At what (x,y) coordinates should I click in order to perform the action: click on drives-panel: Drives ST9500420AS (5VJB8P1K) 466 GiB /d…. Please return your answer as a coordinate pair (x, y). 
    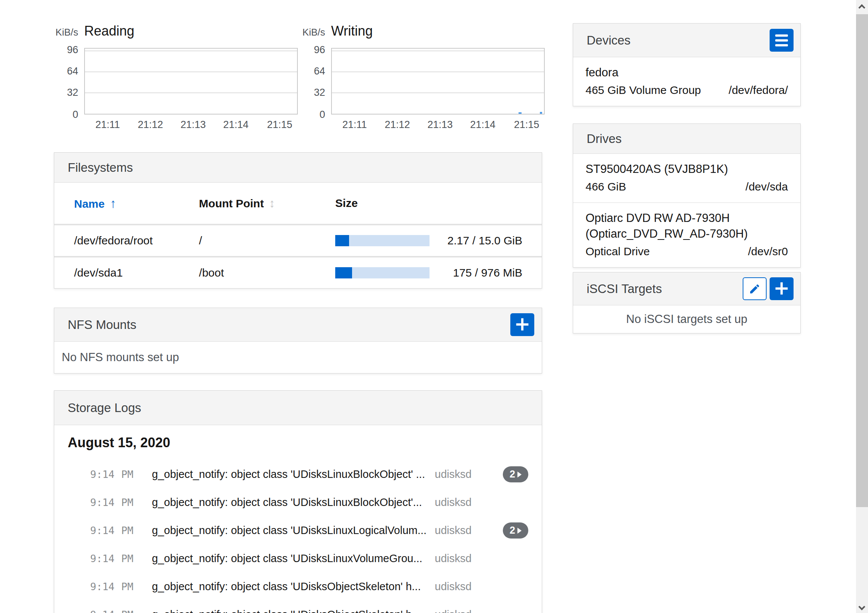
    Looking at the image, I should click on (687, 196).